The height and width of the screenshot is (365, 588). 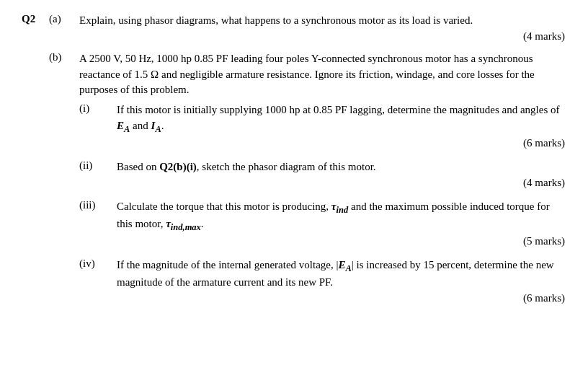 What do you see at coordinates (323, 75) in the screenshot?
I see `part-b-text: A 2500 V, 50 Hz, 1000 hp 0.85 PF leading…` at bounding box center [323, 75].